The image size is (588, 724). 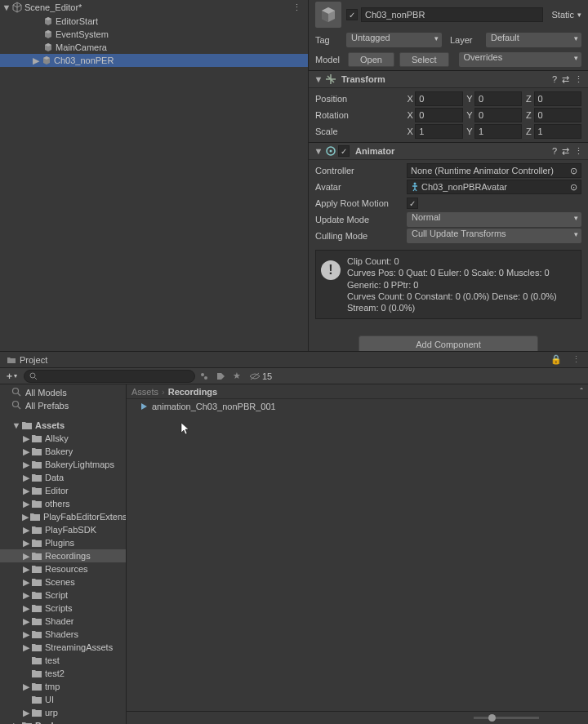 I want to click on folder-item: ▶tmp, so click(x=63, y=686).